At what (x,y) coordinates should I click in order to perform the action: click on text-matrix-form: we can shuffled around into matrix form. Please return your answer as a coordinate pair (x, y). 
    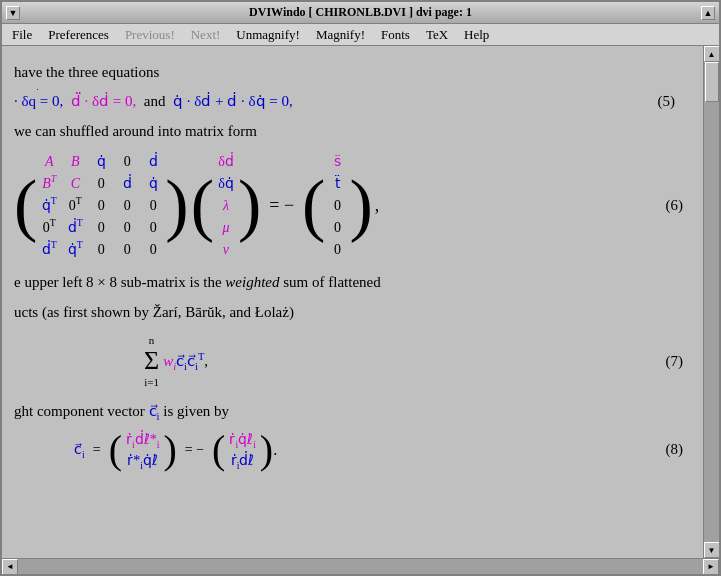
    Looking at the image, I should click on (136, 131).